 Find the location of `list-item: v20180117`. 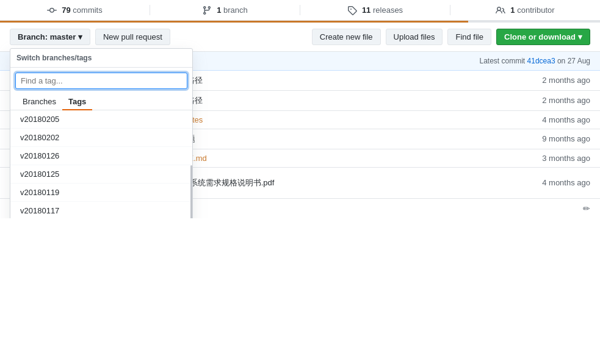

list-item: v20180117 is located at coordinates (101, 210).